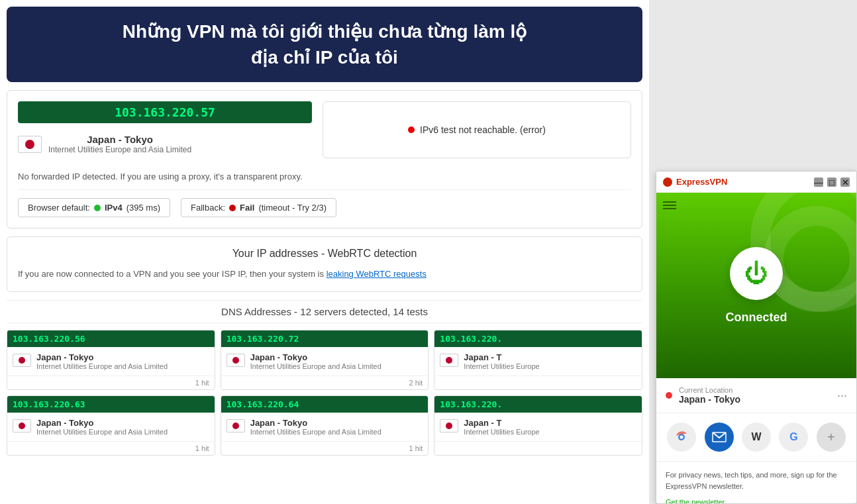 This screenshot has width=857, height=504. Describe the element at coordinates (538, 362) in the screenshot. I see `dns-card-body-2: Japan - T Internet Utilities Europe` at that location.